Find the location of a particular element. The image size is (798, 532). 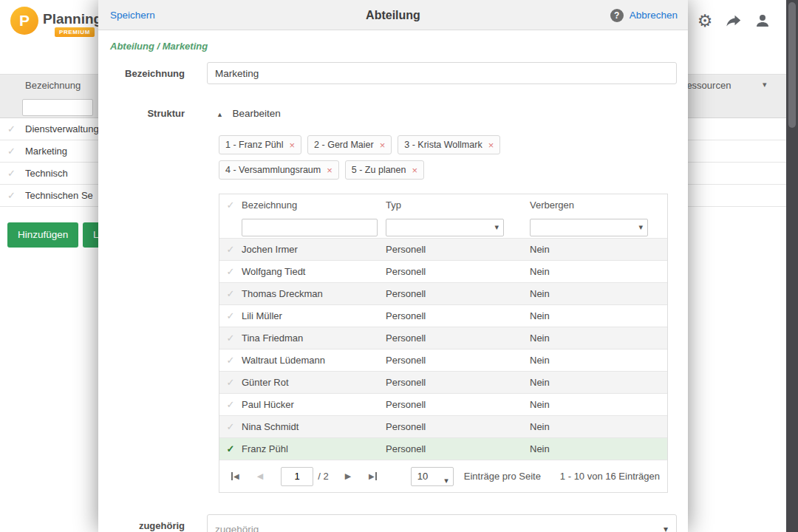

cell-name: Wolfgang Tiedt is located at coordinates (273, 272).